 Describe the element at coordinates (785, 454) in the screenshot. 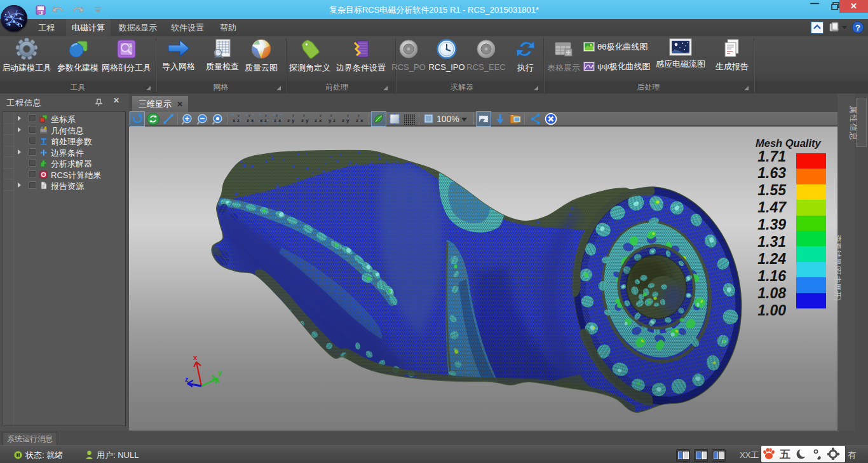

I see `svg-text: 五` at that location.